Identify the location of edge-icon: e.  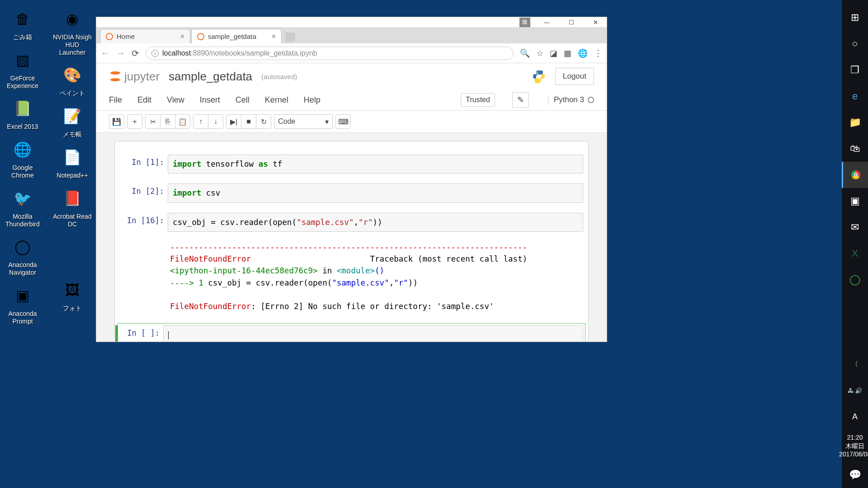
(855, 96).